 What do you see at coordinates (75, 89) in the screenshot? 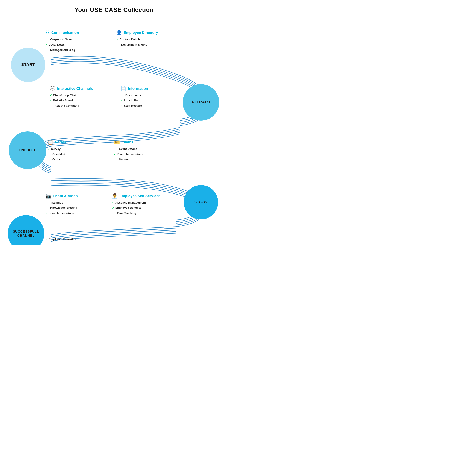
I see `interactive-channels-title: 💬 Interactive Channels` at bounding box center [75, 89].